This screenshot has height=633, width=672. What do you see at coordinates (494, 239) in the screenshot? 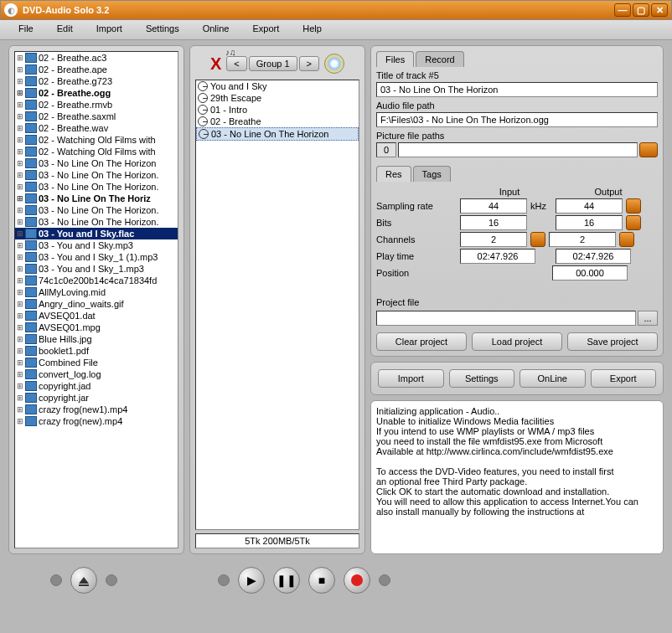
I see `channels-input: 2` at bounding box center [494, 239].